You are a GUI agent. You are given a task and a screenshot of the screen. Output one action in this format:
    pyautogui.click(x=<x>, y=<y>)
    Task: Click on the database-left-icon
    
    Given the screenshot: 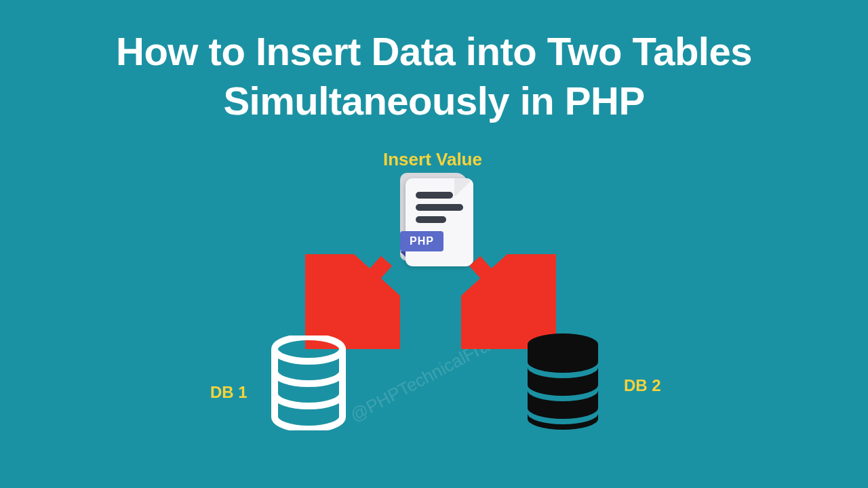 What is the action you would take?
    pyautogui.click(x=309, y=383)
    